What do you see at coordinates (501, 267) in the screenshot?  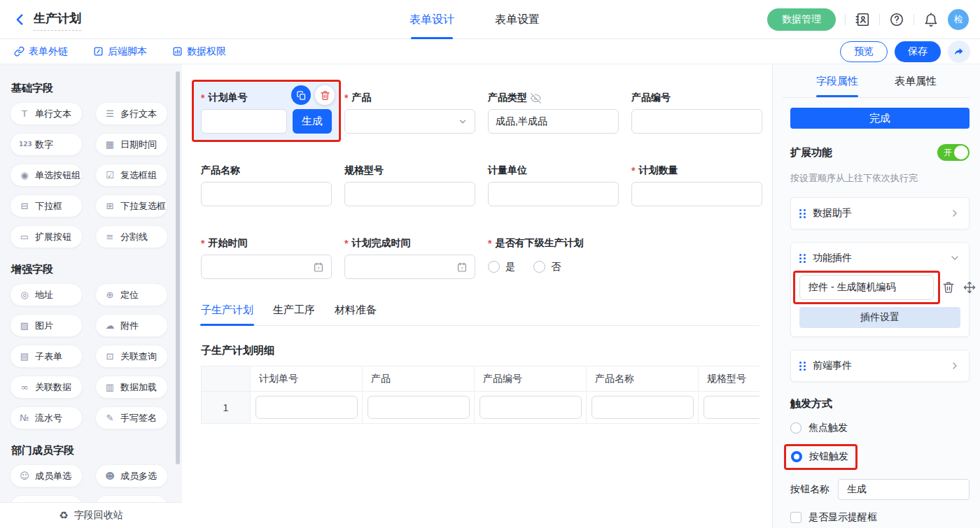 I see `radio-option-yes: 是` at bounding box center [501, 267].